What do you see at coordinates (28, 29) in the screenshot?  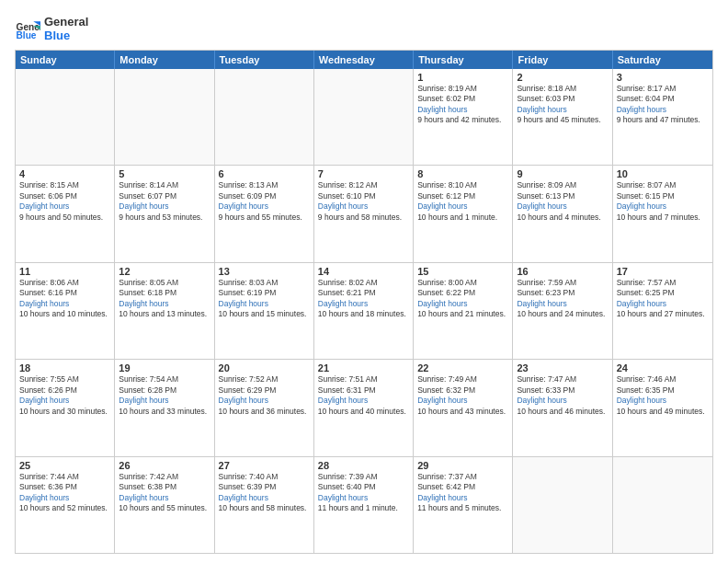 I see `logo-icon: General Blue` at bounding box center [28, 29].